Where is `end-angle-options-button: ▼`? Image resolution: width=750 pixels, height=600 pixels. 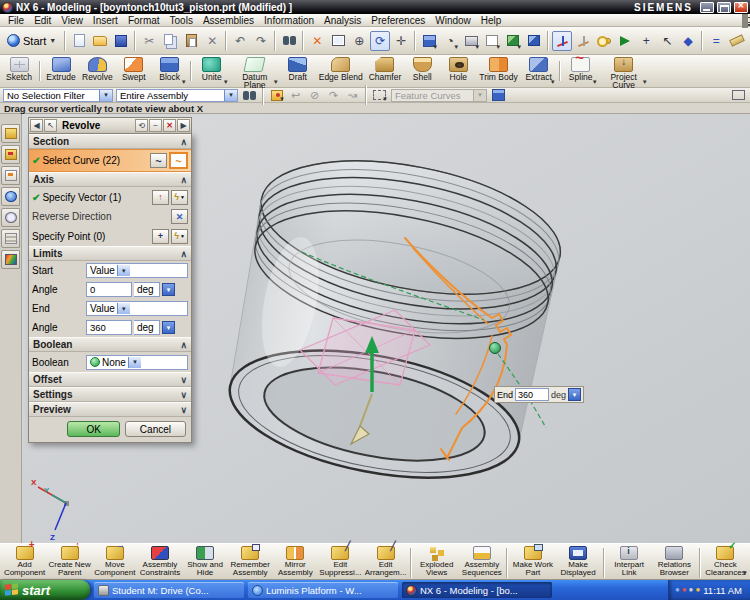 end-angle-options-button: ▼ is located at coordinates (168, 328).